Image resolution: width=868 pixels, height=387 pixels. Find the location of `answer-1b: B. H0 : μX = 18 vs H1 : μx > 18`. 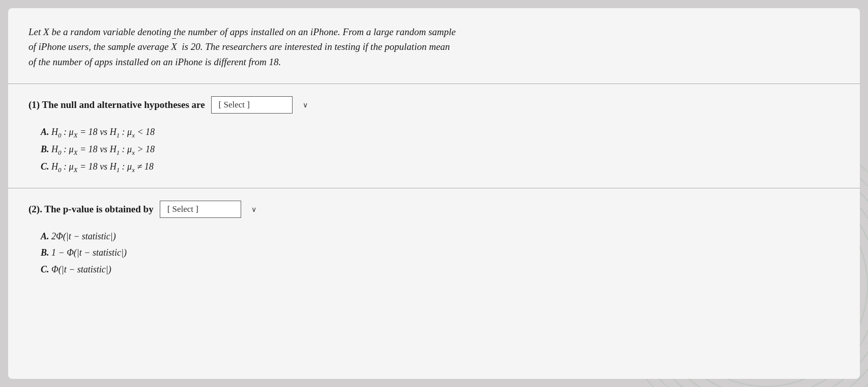

answer-1b: B. H0 : μX = 18 vs H1 : μx > 18 is located at coordinates (440, 150).